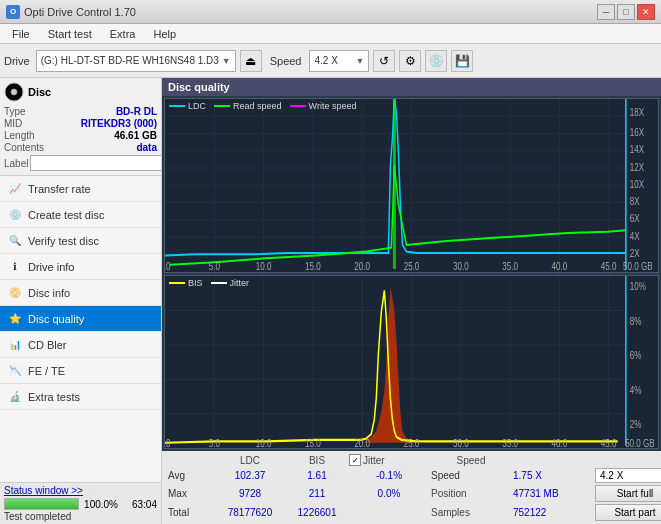 This screenshot has width=661, height=524. Describe the element at coordinates (222, 106) in the screenshot. I see `read-speed-legend-color` at that location.